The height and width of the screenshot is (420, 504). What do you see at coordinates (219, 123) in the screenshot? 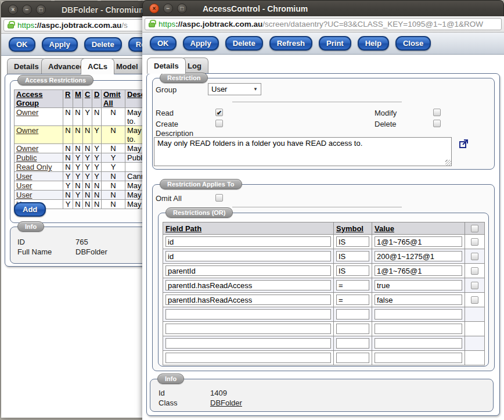
I see `create-checkbox` at bounding box center [219, 123].